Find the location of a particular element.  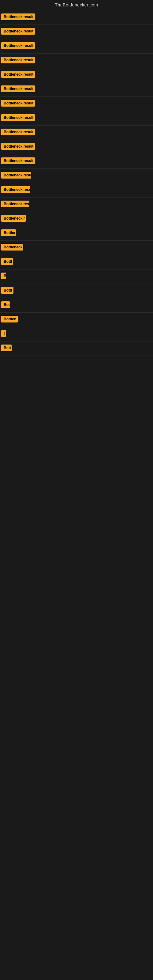

bottleneck-badge-20: Bottl is located at coordinates (7, 290).